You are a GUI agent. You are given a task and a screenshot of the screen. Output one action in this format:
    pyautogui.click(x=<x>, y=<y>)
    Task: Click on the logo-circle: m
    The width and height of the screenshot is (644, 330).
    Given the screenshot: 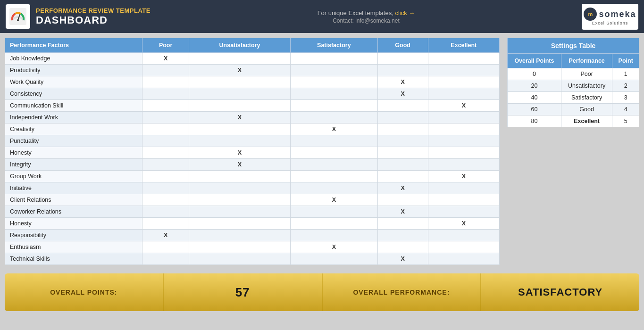 What is the action you would take?
    pyautogui.click(x=590, y=14)
    